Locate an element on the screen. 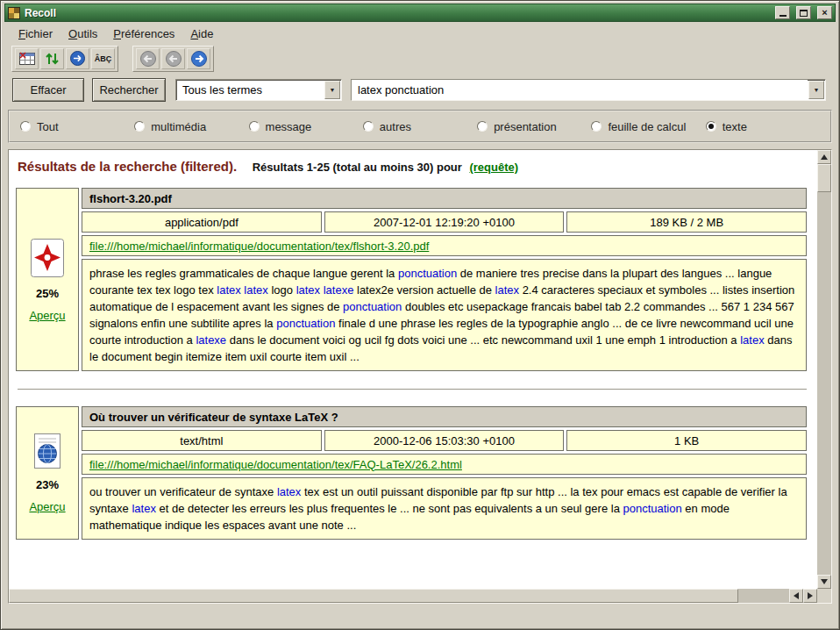 The width and height of the screenshot is (840, 630). clear-button: Effacer is located at coordinates (48, 89).